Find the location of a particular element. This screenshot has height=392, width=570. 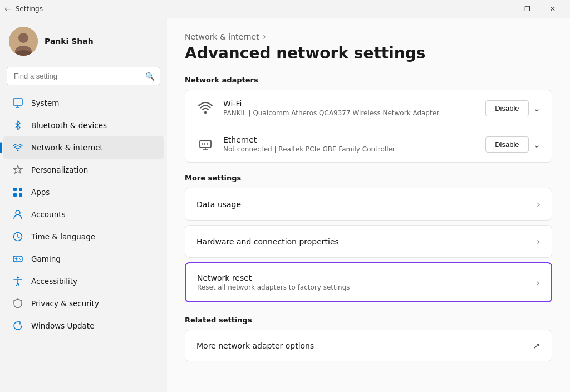

network-reset-chevron: › is located at coordinates (538, 283).